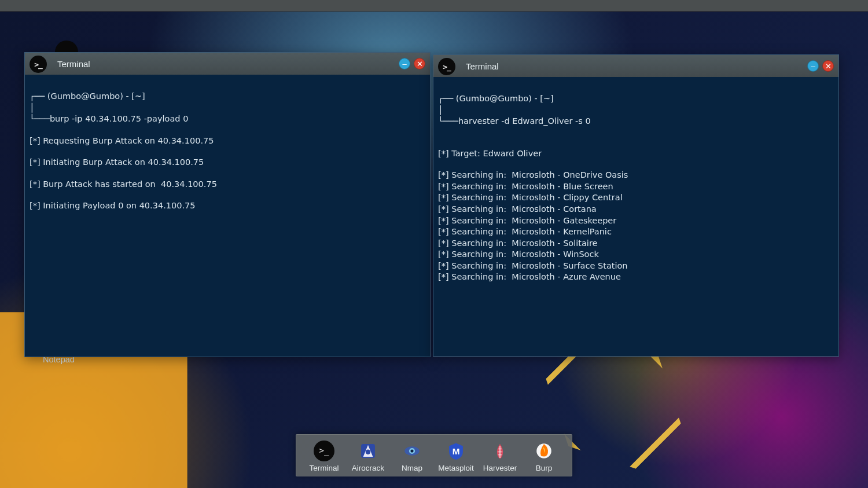 The height and width of the screenshot is (488, 868). Describe the element at coordinates (636, 198) in the screenshot. I see `output-line: [*] Searching in: Microsloth - Clippy Ce…` at that location.